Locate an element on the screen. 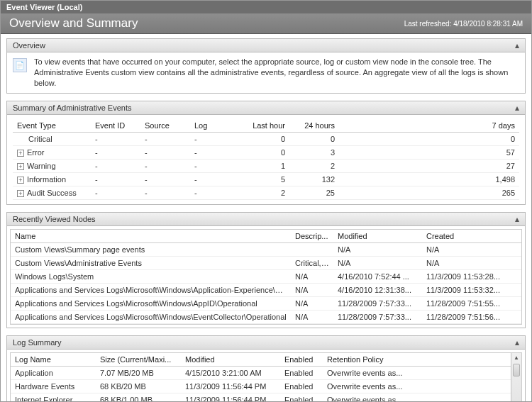 This screenshot has width=532, height=402. table-row: +Warning---1227 is located at coordinates (266, 166).